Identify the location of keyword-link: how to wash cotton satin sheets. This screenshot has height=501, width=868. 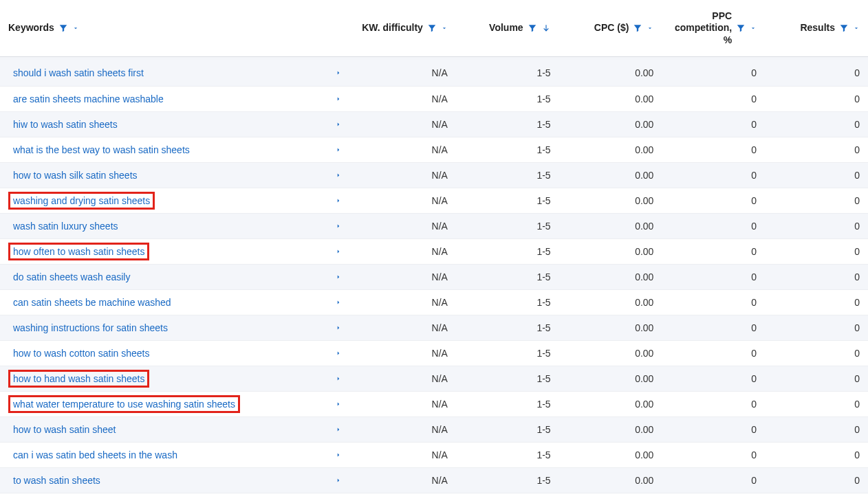
(81, 353).